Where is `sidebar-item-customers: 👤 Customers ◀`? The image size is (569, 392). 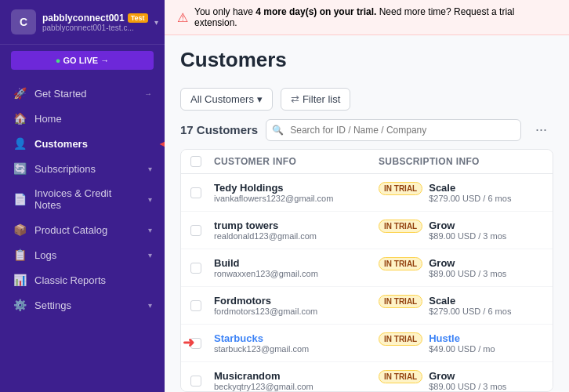
sidebar-item-customers: 👤 Customers ◀ is located at coordinates (82, 143).